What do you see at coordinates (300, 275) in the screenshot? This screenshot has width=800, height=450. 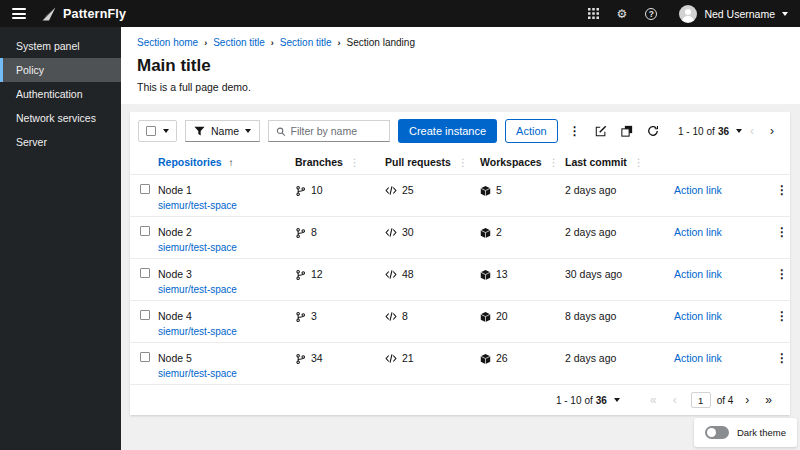 I see `code-branch-icon` at bounding box center [300, 275].